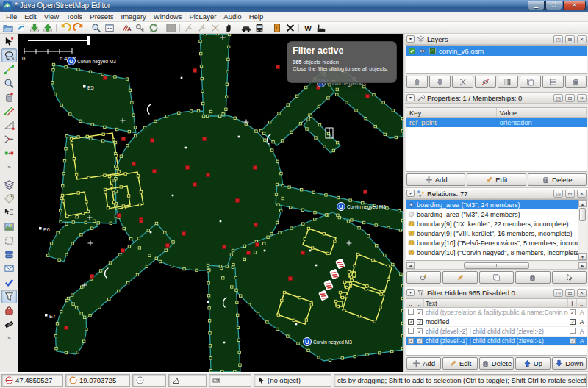  I want to click on property-add-button: Add, so click(436, 179).